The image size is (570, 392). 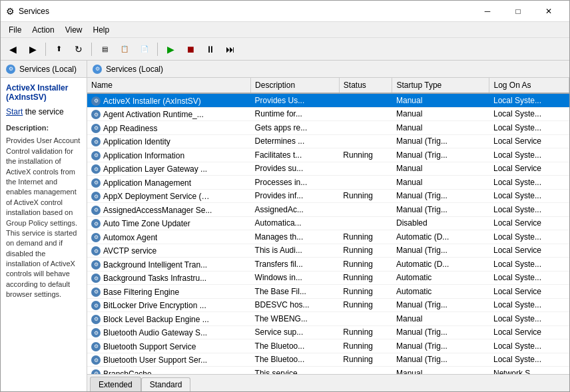 What do you see at coordinates (328, 114) in the screenshot?
I see `table-row: ⚙Agent Activation Runtime_...Runtime for…` at bounding box center [328, 114].